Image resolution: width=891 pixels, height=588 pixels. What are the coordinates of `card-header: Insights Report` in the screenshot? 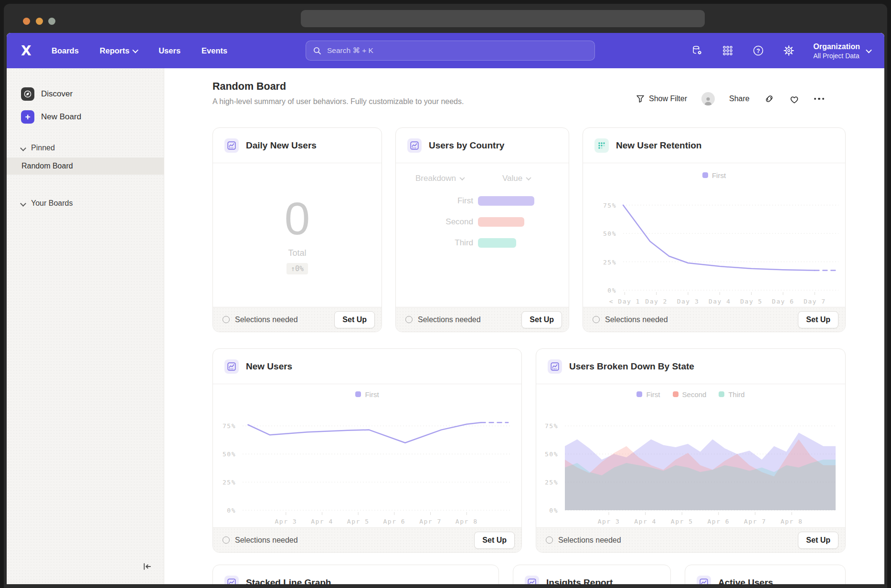 It's located at (592, 575).